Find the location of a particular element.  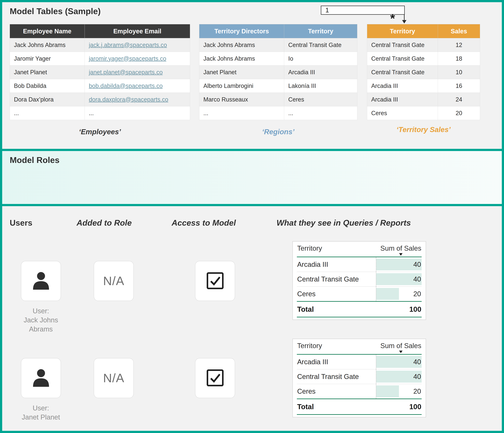

employee-name-cell: Dora Dax’plora is located at coordinates (47, 100).